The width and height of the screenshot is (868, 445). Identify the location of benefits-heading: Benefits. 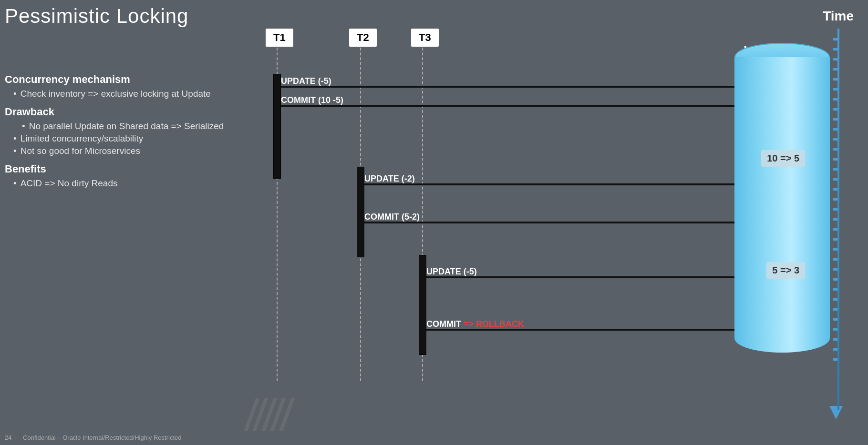
(117, 169).